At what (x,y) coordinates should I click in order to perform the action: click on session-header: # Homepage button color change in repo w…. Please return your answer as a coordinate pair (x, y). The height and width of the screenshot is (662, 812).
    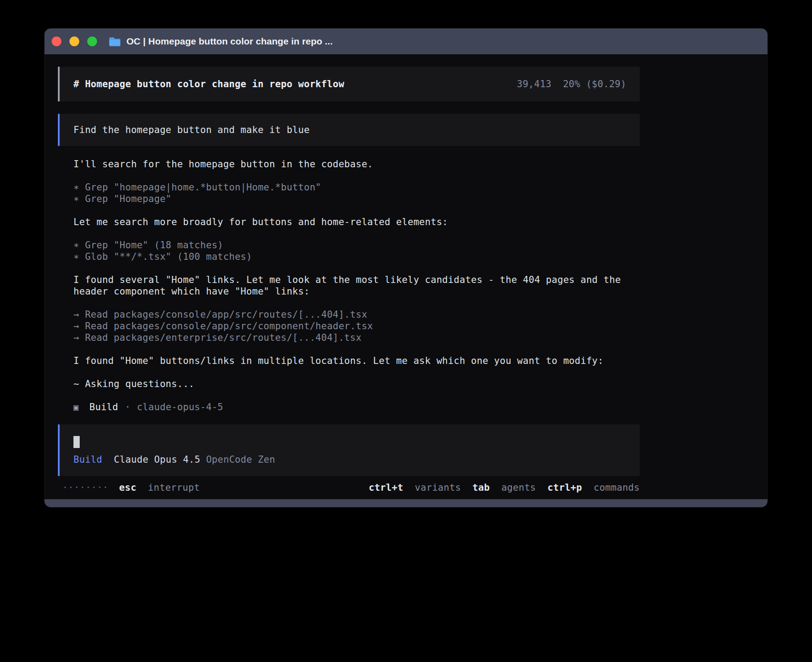
    Looking at the image, I should click on (349, 84).